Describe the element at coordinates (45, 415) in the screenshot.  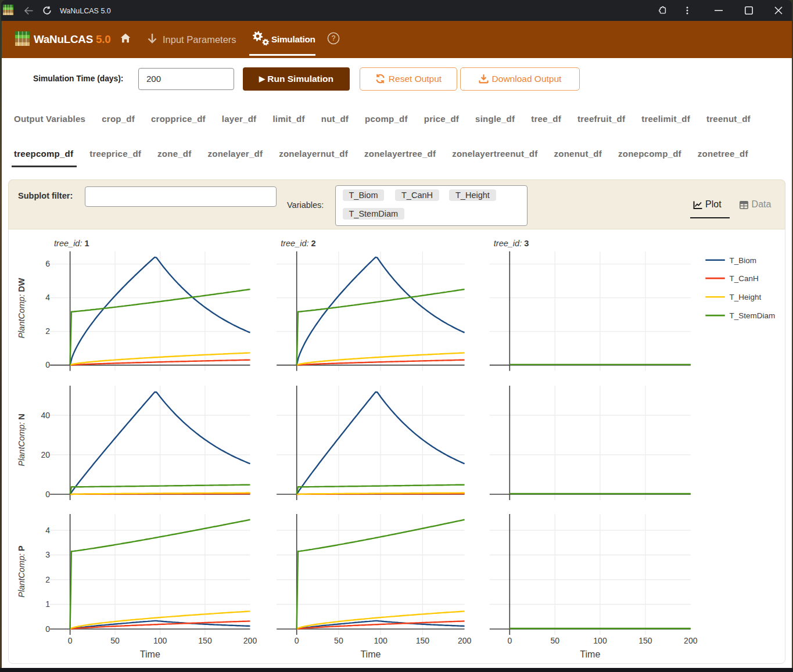
I see `svg-text: 40` at that location.